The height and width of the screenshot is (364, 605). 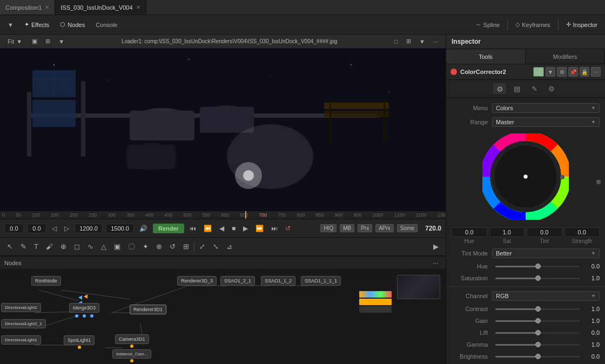 What do you see at coordinates (173, 246) in the screenshot?
I see `rotate-tool: ↺` at bounding box center [173, 246].